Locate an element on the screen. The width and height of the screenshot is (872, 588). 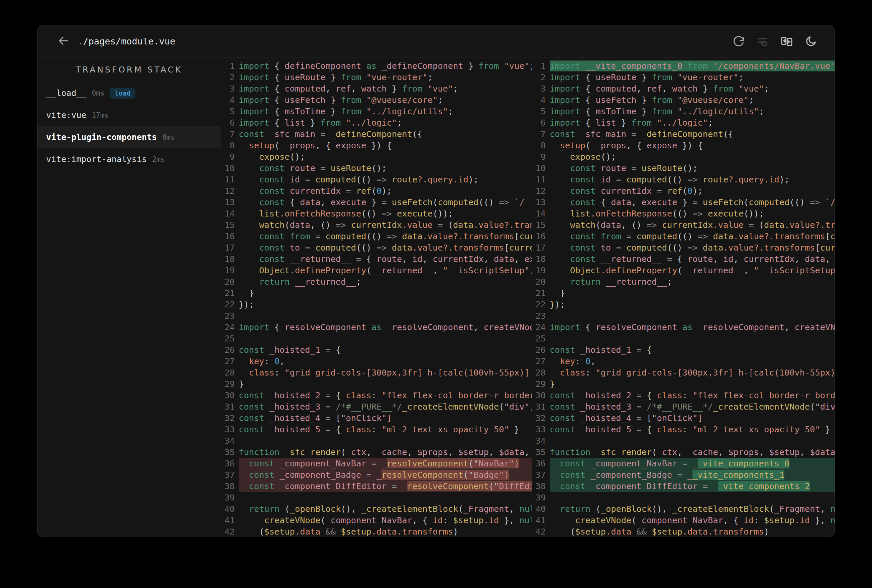
code-line: 18 const __returned__ = { route, id, cur… is located at coordinates (683, 259).